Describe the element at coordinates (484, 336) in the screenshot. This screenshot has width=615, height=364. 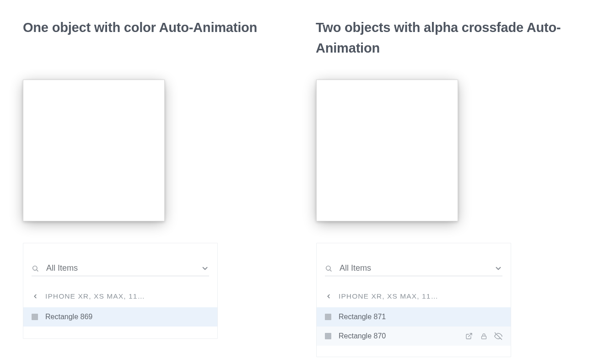
I see `layer-tools` at that location.